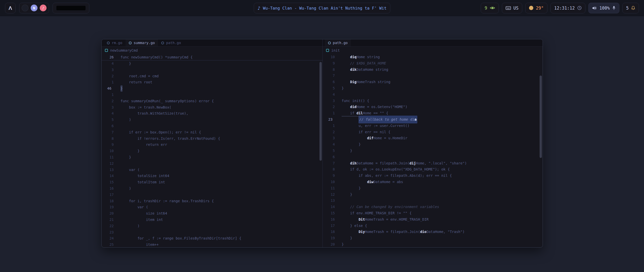  Describe the element at coordinates (433, 101) in the screenshot. I see `code-line: 3func init() {` at that location.